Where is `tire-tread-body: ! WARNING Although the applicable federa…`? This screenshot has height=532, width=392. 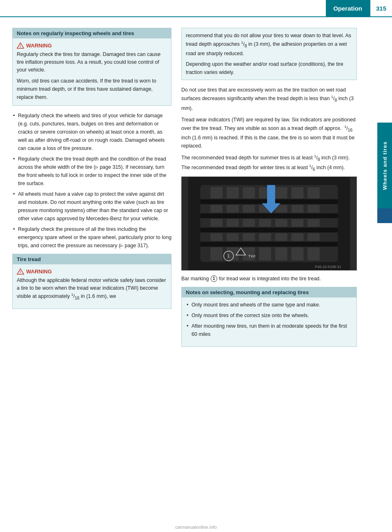
tire-tread-body: ! WARNING Although the applicable federa… is located at coordinates (92, 286).